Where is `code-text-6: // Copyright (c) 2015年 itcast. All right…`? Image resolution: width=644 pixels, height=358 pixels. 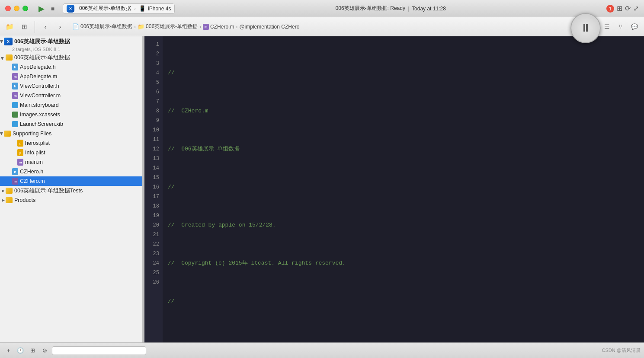 code-text-6: // Copyright (c) 2015年 itcast. All right… is located at coordinates (257, 263).